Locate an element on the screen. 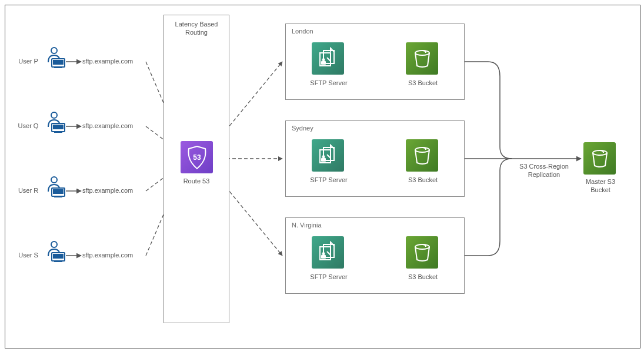  user-r-label: User R is located at coordinates (28, 190).